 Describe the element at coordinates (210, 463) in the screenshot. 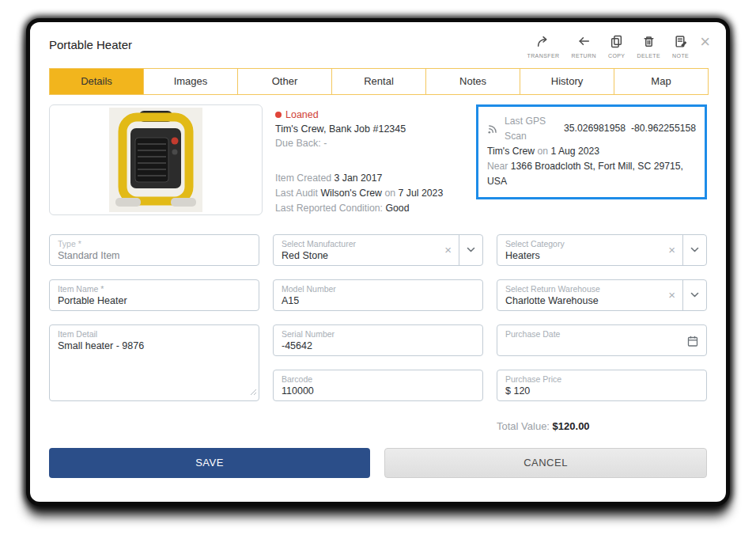

I see `save-button: SAVE` at that location.